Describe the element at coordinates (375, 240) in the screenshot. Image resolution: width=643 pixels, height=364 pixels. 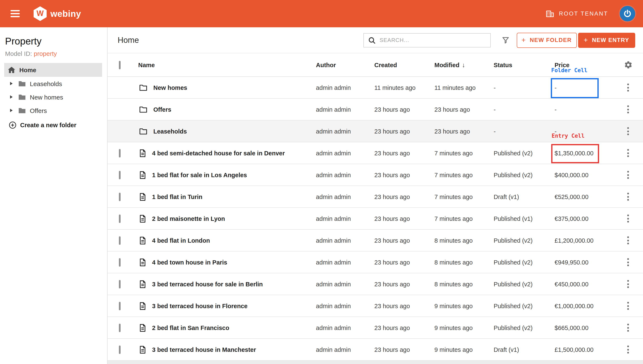
I see `table-row: 4 bed flat in London admin admin 23 hour…` at that location.